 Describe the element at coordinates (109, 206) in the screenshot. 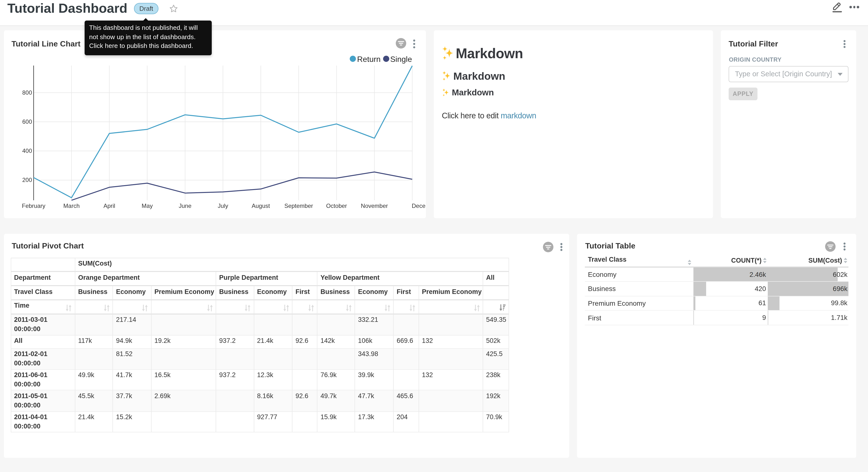

I see `svg-text: April` at that location.